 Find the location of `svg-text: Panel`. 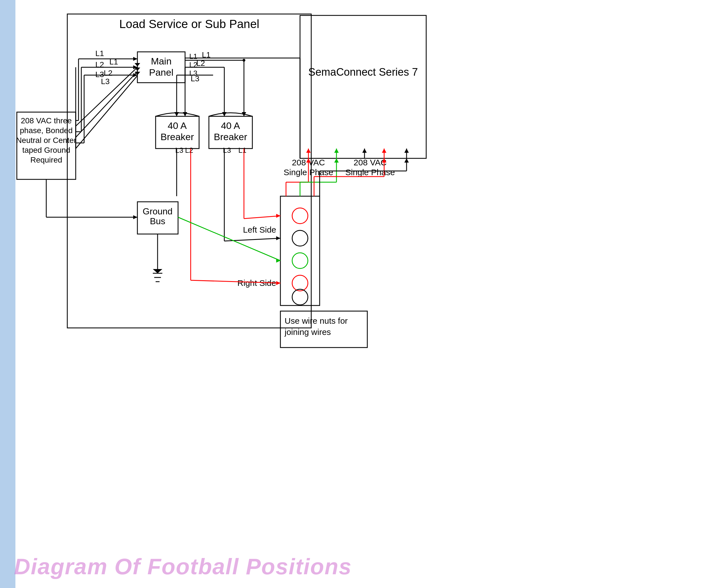

svg-text: Panel is located at coordinates (161, 72).